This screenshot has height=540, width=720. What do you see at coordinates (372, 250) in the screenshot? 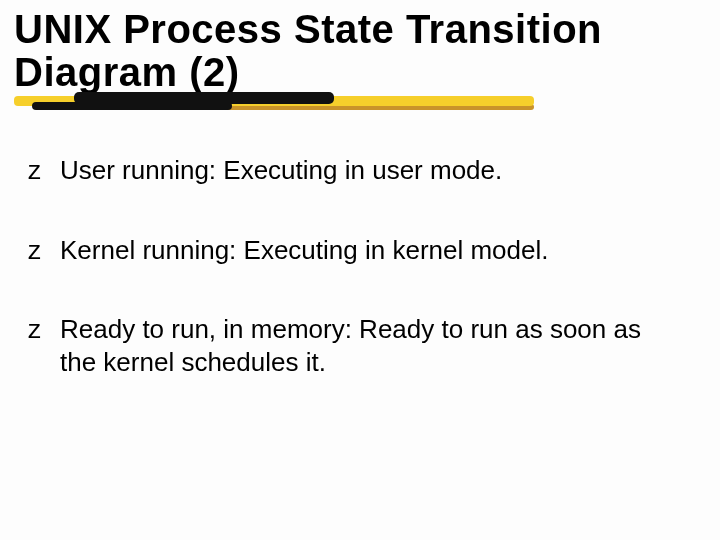
I see `bullet-text: Kernel running: Executing in kernel mode…` at bounding box center [372, 250].